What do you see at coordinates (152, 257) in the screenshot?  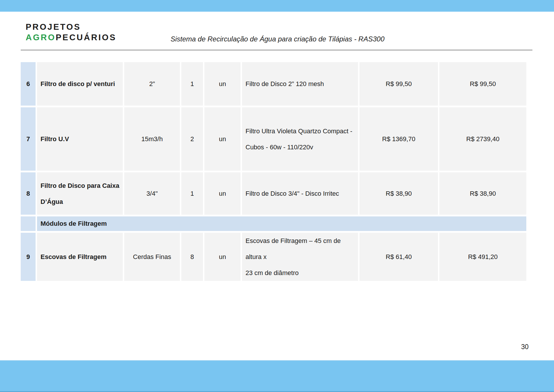 I see `spec-cell: Cerdas Finas` at bounding box center [152, 257].